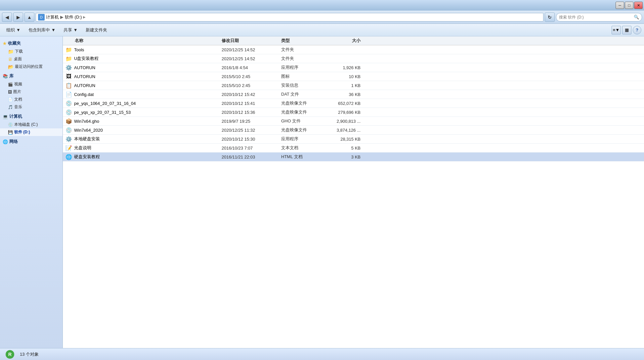 This screenshot has width=644, height=360. What do you see at coordinates (616, 30) in the screenshot?
I see `view-toggle-button: ≡ ▼` at bounding box center [616, 30].